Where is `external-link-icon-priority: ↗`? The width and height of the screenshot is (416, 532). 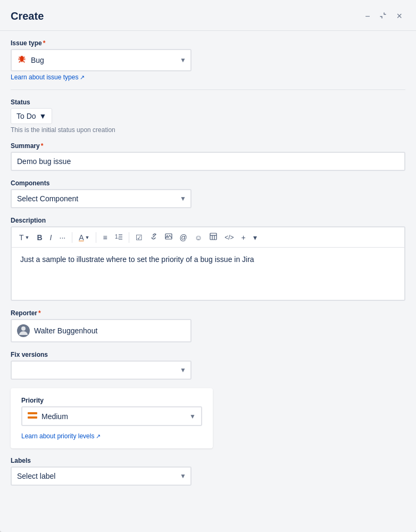 external-link-icon-priority: ↗ is located at coordinates (98, 437).